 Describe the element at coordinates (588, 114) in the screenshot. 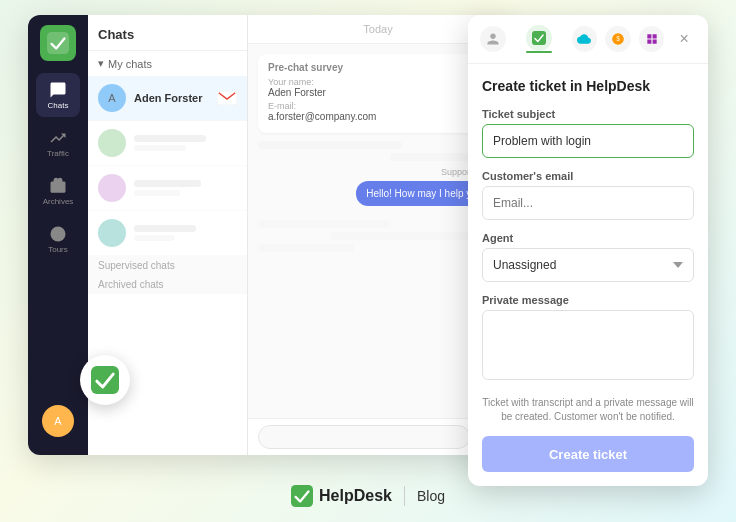

I see `ticket-subject-label: Ticket subject` at that location.